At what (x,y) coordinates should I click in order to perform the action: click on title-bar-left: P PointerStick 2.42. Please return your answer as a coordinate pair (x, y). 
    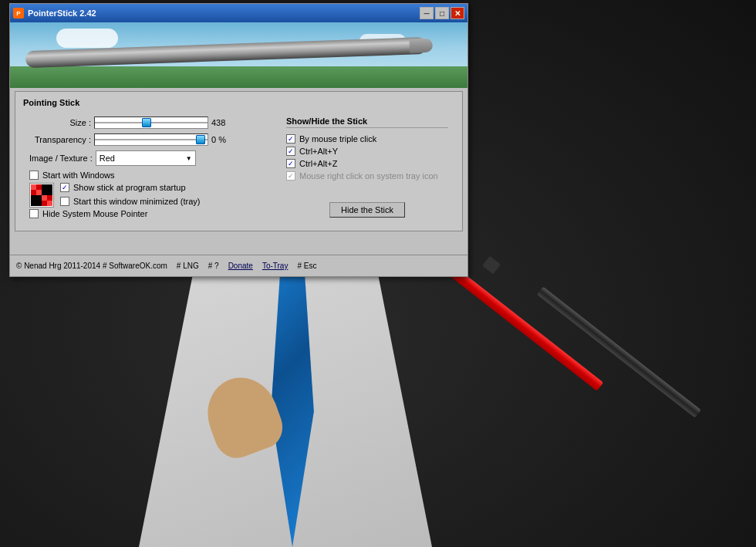
    Looking at the image, I should click on (55, 13).